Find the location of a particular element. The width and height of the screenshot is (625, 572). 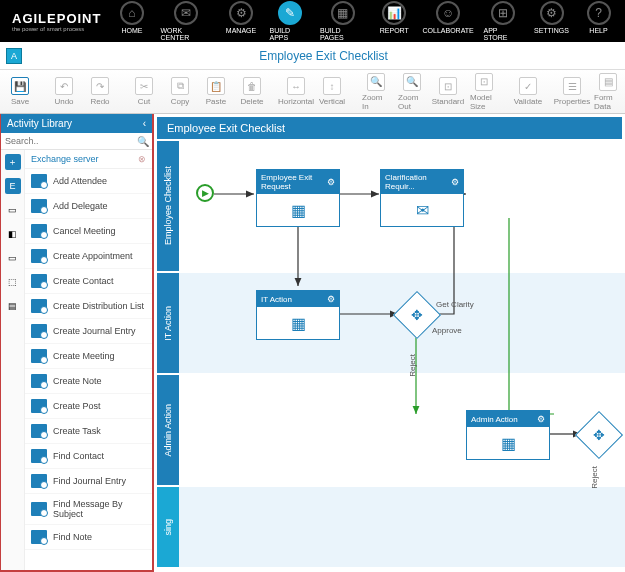

canvas-title: Employee Exit Checklist is located at coordinates (390, 128).